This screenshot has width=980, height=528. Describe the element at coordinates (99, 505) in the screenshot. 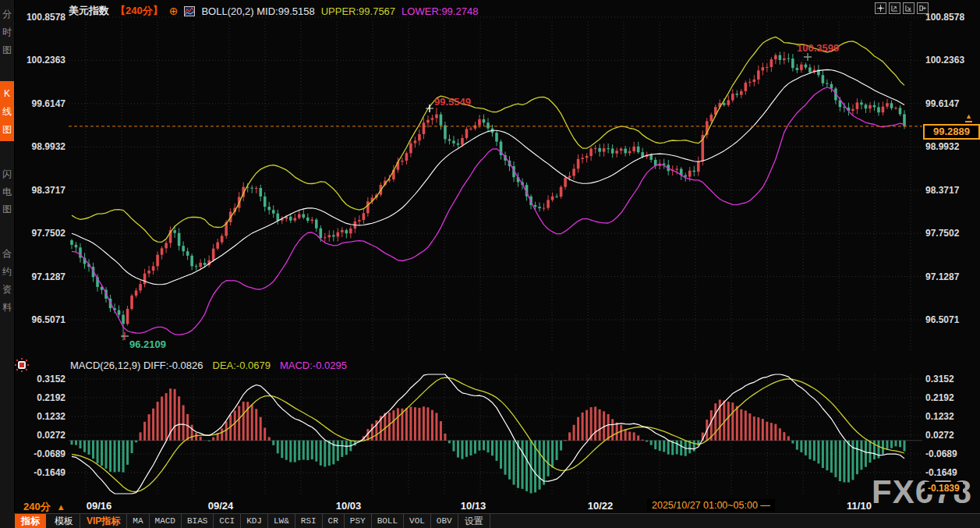

I see `date-label: 09/16` at that location.